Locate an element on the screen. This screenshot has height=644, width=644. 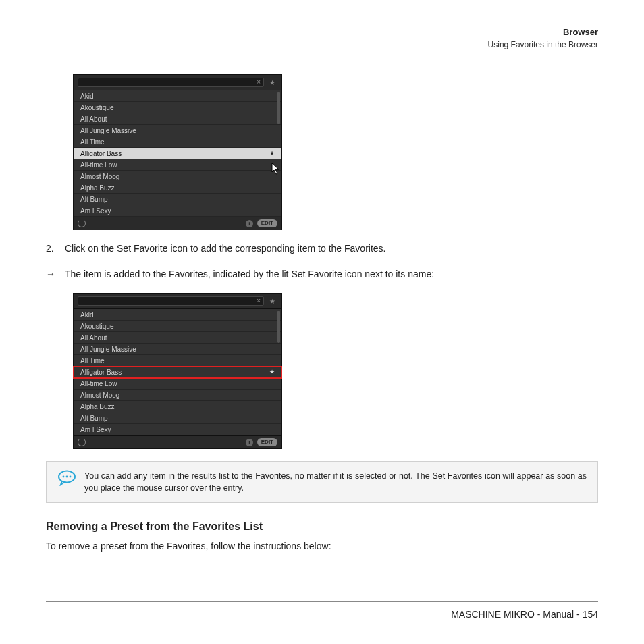
page-header: Browser Using Favorites in the Browser is located at coordinates (322, 38).